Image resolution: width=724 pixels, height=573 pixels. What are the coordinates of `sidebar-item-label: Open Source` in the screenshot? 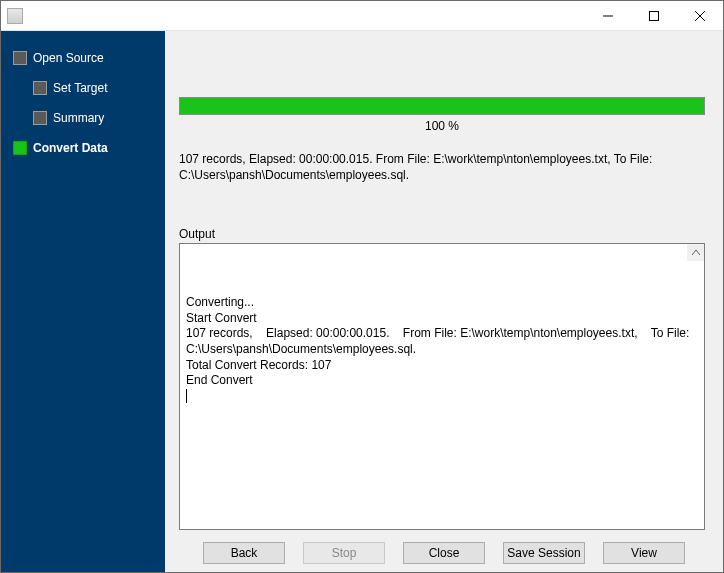 It's located at (68, 58).